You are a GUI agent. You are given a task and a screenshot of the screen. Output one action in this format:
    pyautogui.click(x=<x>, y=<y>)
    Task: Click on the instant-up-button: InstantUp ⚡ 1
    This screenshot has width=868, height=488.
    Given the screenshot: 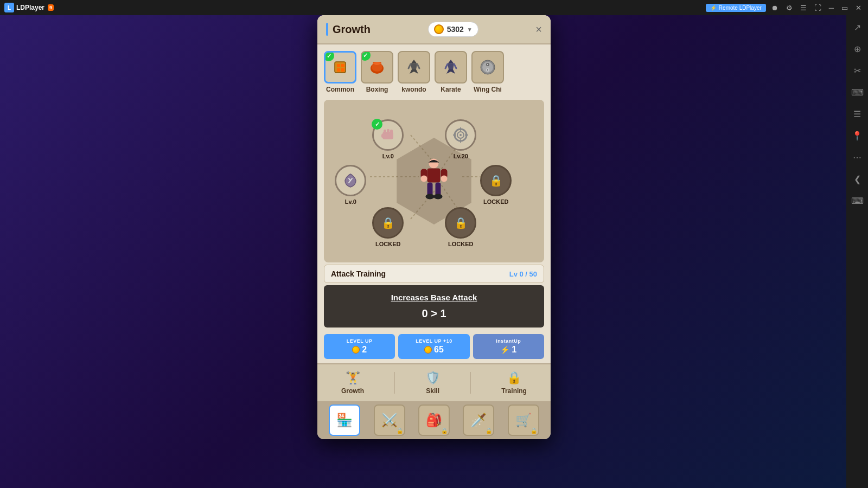 What is the action you would take?
    pyautogui.click(x=509, y=346)
    